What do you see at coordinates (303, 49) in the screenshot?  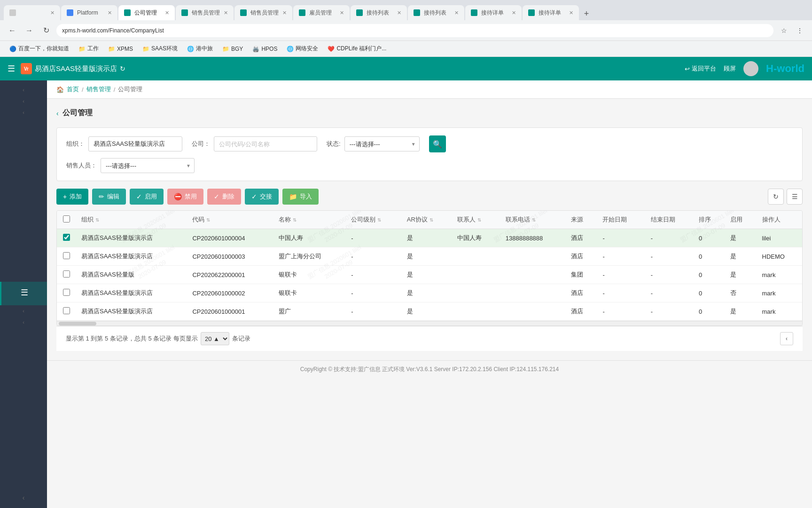 I see `bookmark-security: 🌐 网络安全` at bounding box center [303, 49].